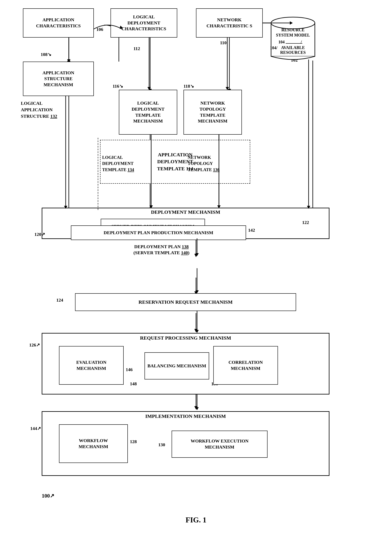 The width and height of the screenshot is (392, 536). I want to click on impl-mech-header: IMPLEMENTATION MECHANISM, so click(186, 416).